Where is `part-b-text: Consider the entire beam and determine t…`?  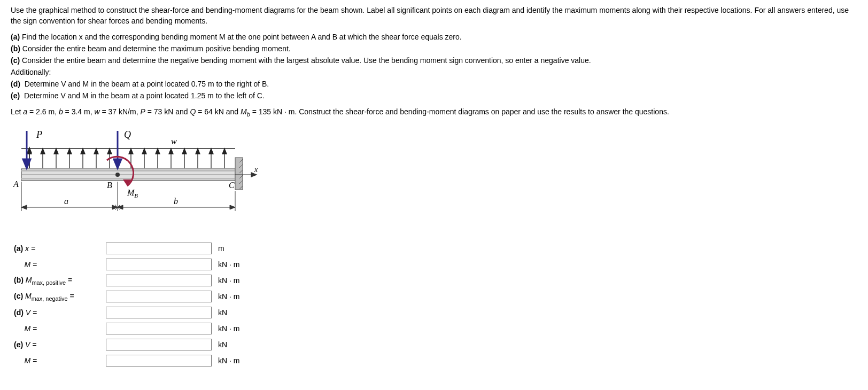
part-b-text: Consider the entire beam and determine t… is located at coordinates (157, 49).